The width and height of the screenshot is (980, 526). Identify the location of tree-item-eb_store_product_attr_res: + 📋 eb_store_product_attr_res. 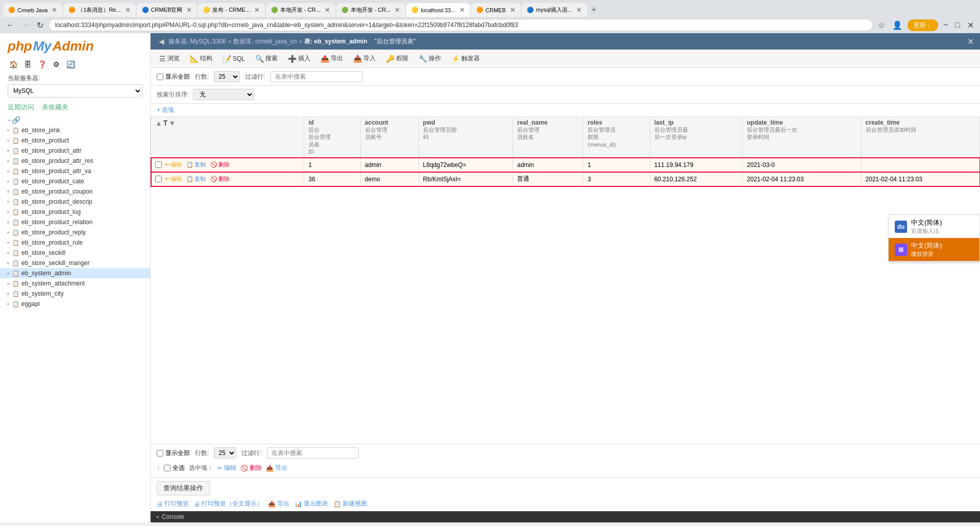
(75, 161).